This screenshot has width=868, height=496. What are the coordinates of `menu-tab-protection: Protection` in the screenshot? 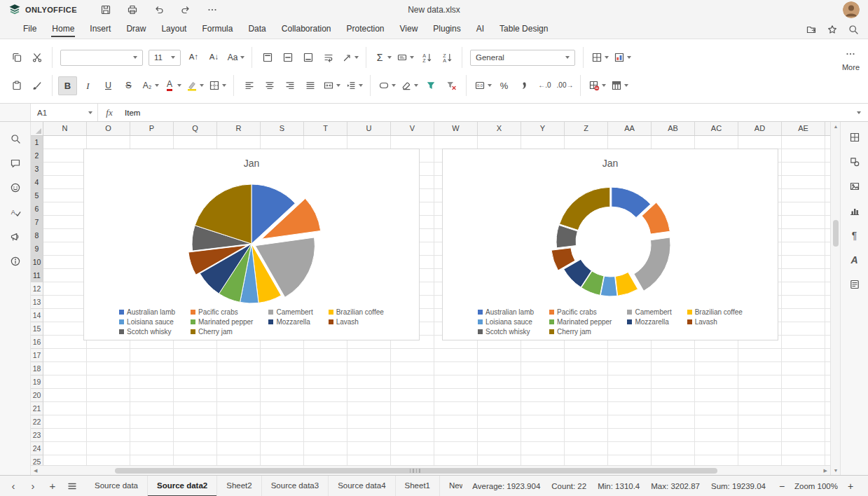 It's located at (366, 29).